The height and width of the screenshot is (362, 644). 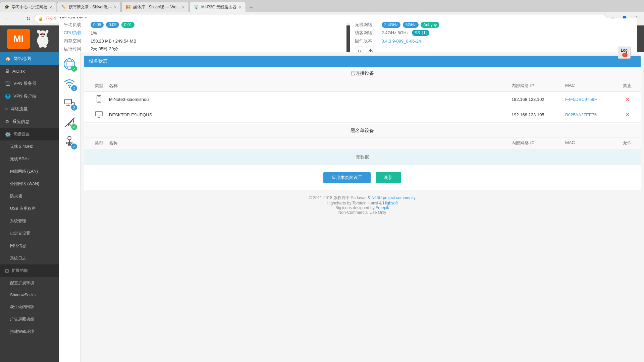 I want to click on sidebar-label-aidisk: AiDisk, so click(x=19, y=71).